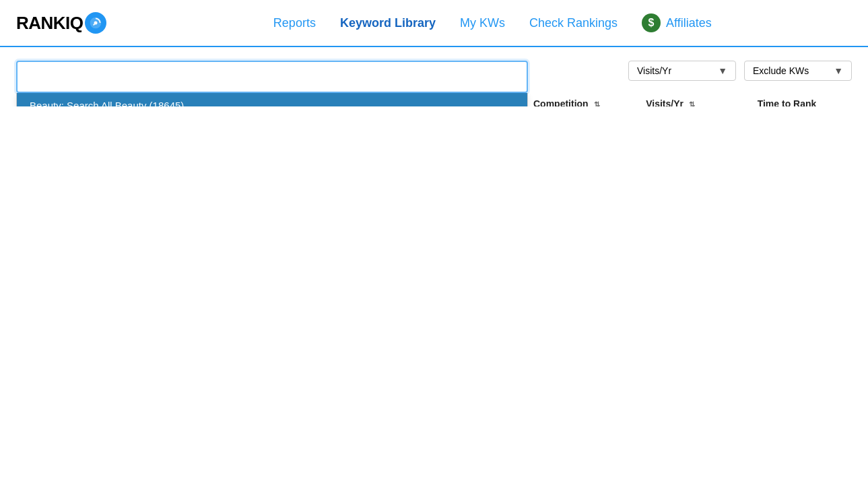  Describe the element at coordinates (272, 77) in the screenshot. I see `search-wrapper: Beauty: Search All Beauty (18645)Beauty:…` at that location.